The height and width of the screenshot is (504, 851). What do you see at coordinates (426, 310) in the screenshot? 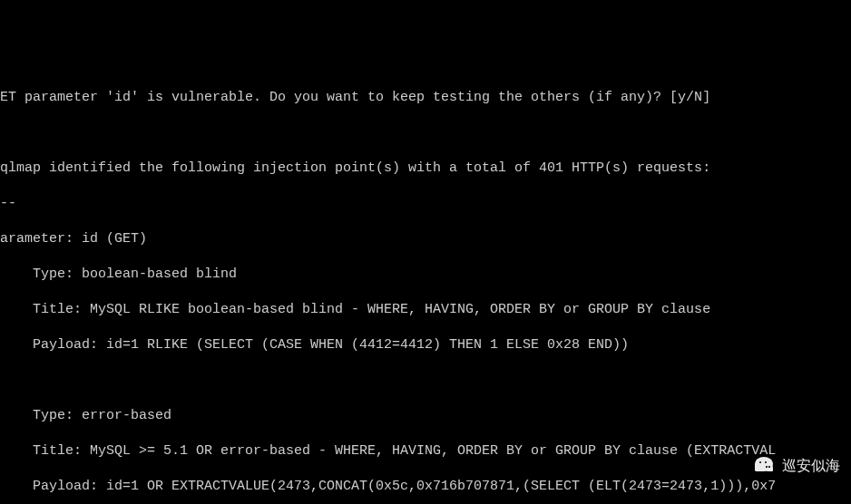
I see `output-line: Title: MySQL RLIKE boolean-based blind -…` at bounding box center [426, 310].